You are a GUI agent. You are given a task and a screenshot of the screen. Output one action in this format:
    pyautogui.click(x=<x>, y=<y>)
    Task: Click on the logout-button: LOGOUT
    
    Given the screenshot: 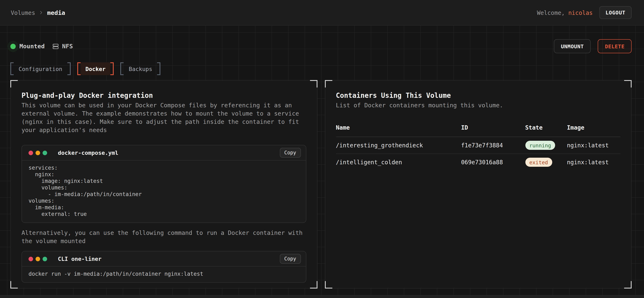 What is the action you would take?
    pyautogui.click(x=616, y=12)
    